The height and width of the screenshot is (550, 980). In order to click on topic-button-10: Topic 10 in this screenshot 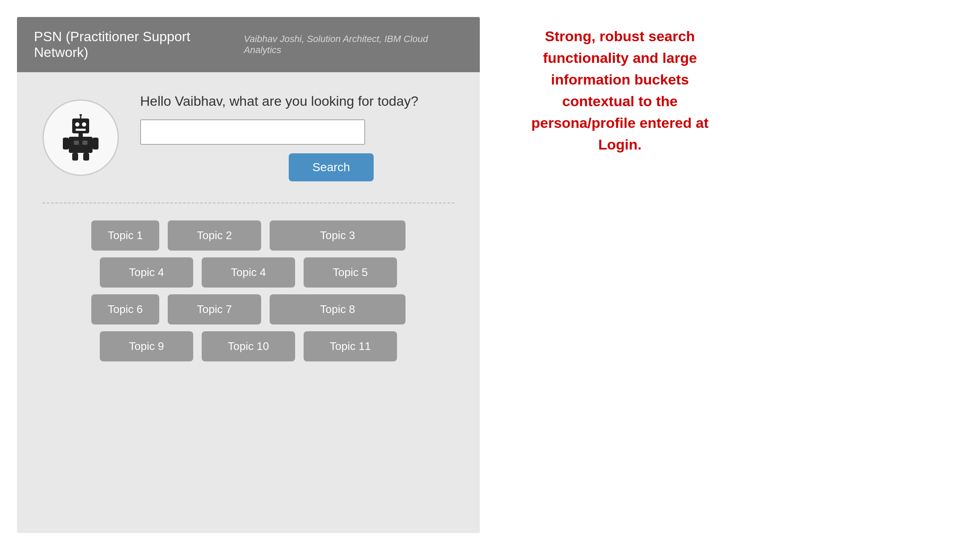, I will do `click(248, 347)`.